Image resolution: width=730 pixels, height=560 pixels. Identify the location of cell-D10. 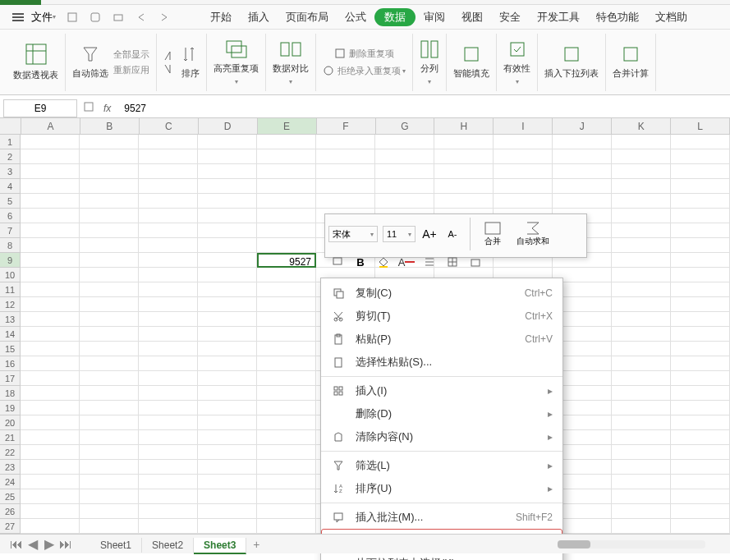
(227, 275).